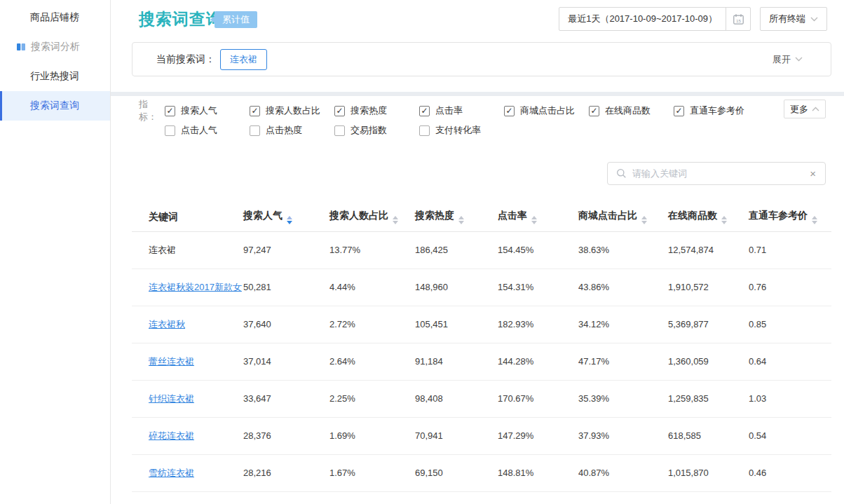 This screenshot has width=844, height=504. Describe the element at coordinates (456, 217) in the screenshot. I see `column-header: 搜索热度` at that location.